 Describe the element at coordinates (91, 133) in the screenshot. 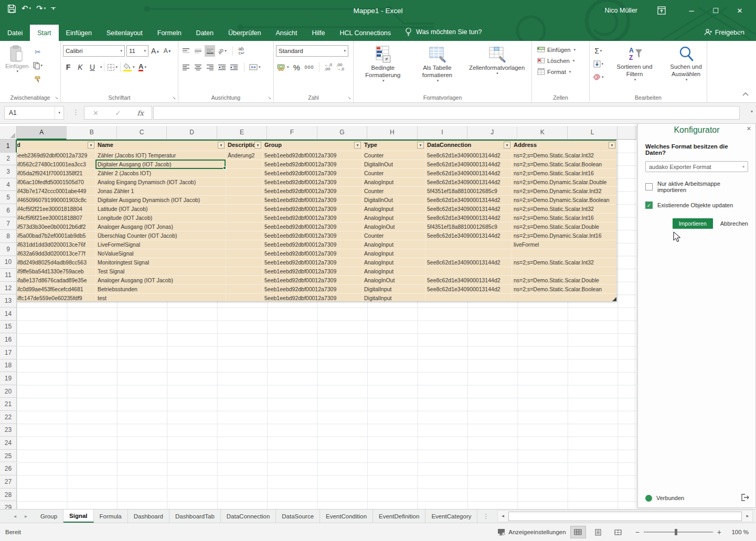

I see `column-header-B: B` at that location.